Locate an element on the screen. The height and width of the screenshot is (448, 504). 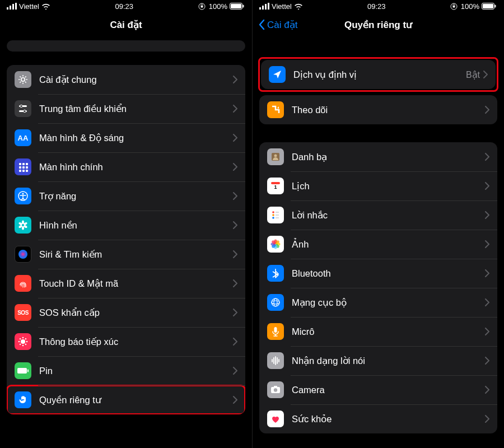
row-label: Dịch vụ định vị is located at coordinates (380, 75).